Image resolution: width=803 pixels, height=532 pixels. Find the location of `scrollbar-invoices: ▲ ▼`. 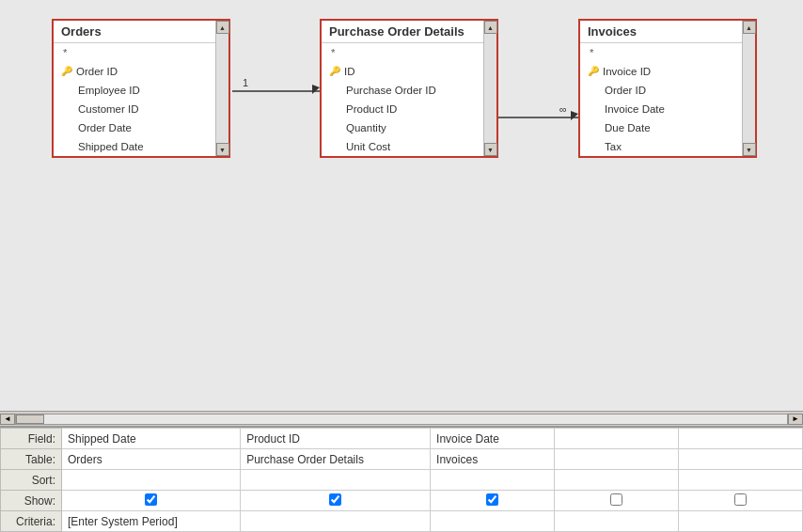

scrollbar-invoices: ▲ ▼ is located at coordinates (748, 88).